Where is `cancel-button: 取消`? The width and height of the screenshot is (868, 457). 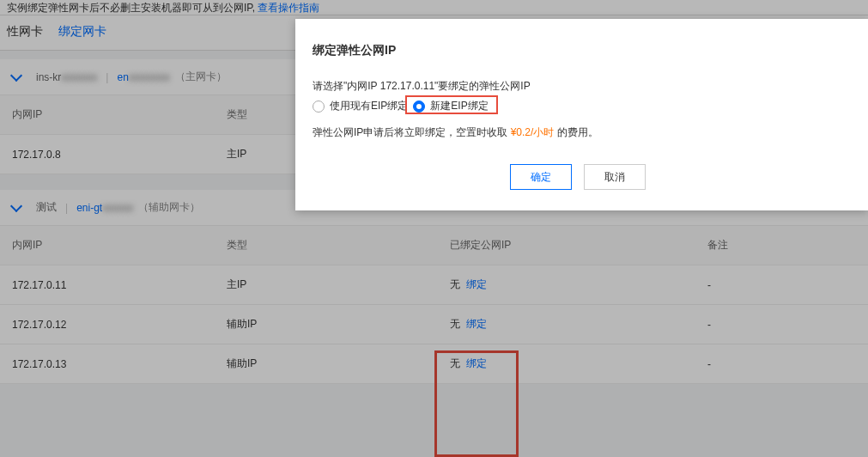
cancel-button: 取消 is located at coordinates (615, 177).